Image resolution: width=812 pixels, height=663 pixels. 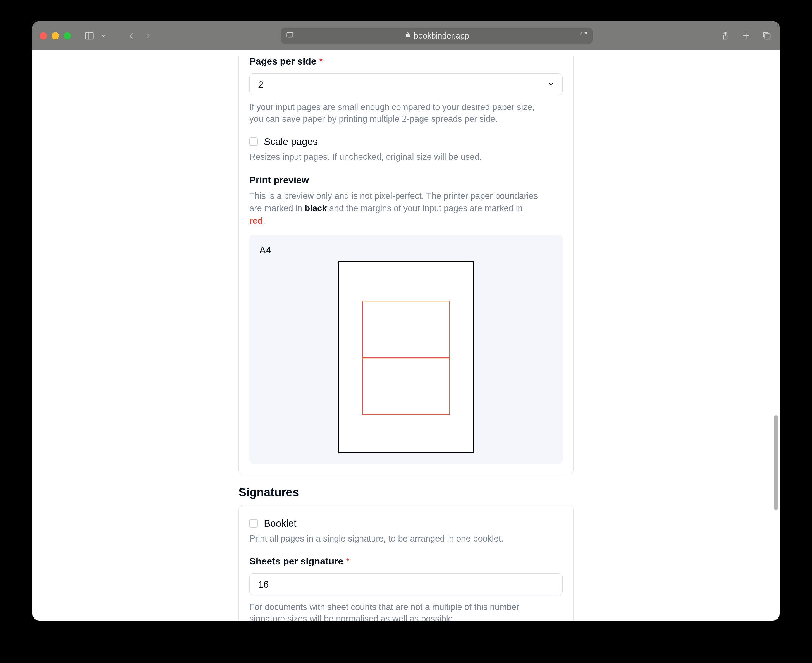 I want to click on scale-pages-label: Scale pages, so click(x=291, y=141).